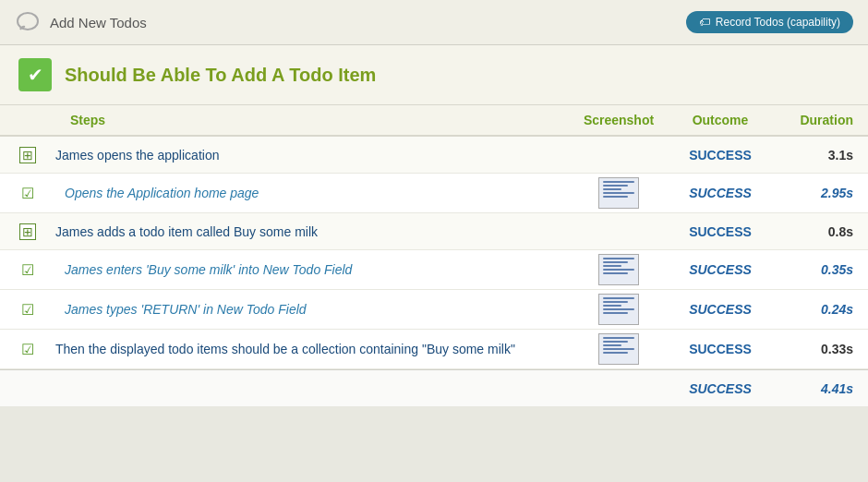 This screenshot has height=482, width=868. What do you see at coordinates (434, 155) in the screenshot?
I see `table-row: ⊞ James opens the application SUCCESS 3.…` at bounding box center [434, 155].